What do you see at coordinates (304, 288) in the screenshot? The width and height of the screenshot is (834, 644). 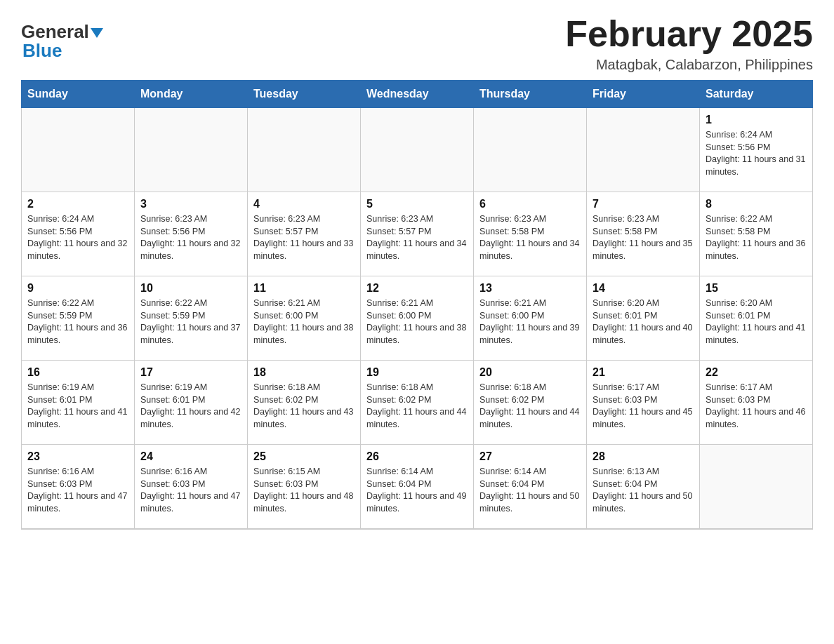 I see `day-number: 11` at bounding box center [304, 288].